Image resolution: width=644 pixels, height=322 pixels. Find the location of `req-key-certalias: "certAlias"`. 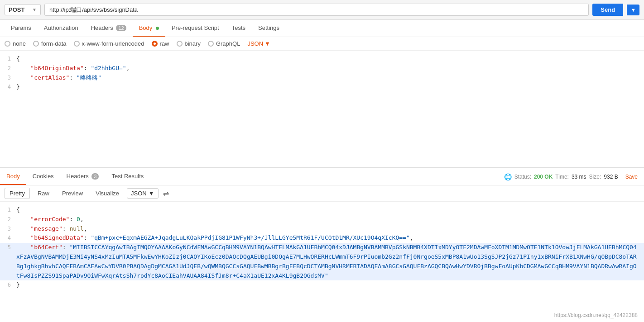

req-key-certalias: "certAlias" is located at coordinates (50, 78).